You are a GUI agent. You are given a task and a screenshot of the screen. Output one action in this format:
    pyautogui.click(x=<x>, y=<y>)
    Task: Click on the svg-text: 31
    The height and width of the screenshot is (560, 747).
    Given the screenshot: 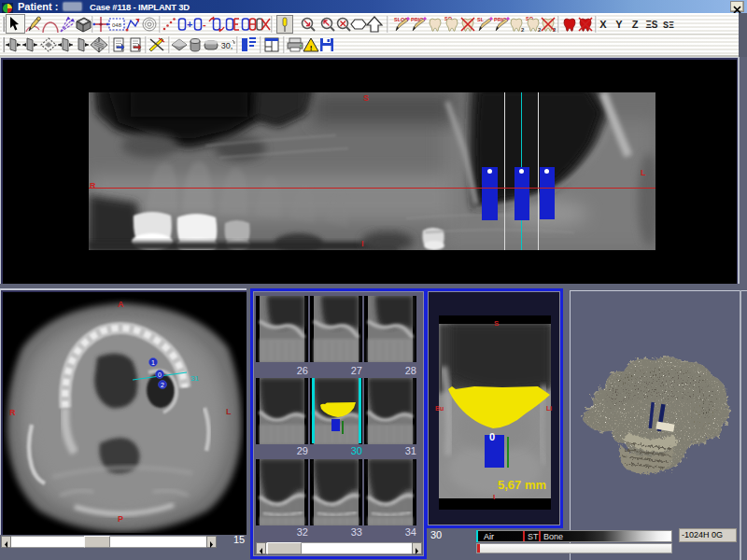 What is the action you would take?
    pyautogui.click(x=194, y=379)
    